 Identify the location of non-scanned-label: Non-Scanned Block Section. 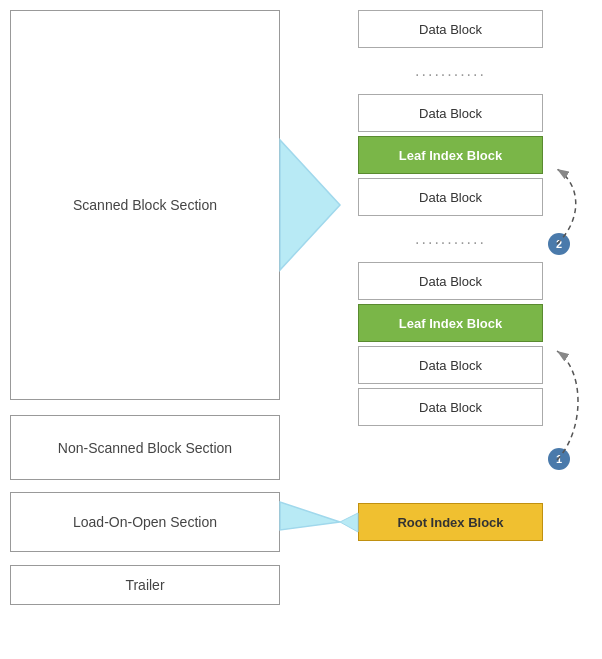
(145, 448).